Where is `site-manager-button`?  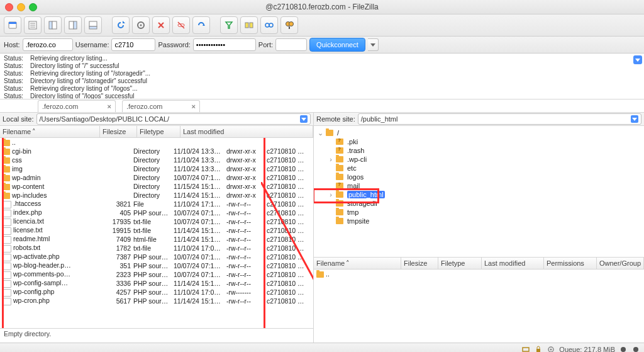 site-manager-button is located at coordinates (13, 25).